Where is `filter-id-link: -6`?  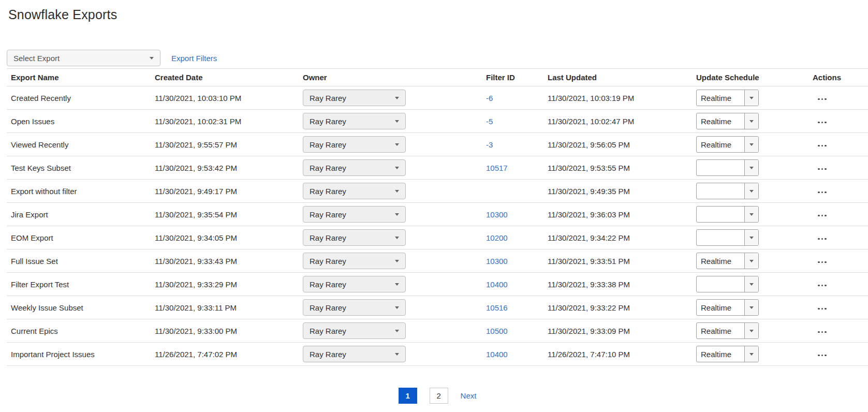 filter-id-link: -6 is located at coordinates (490, 98).